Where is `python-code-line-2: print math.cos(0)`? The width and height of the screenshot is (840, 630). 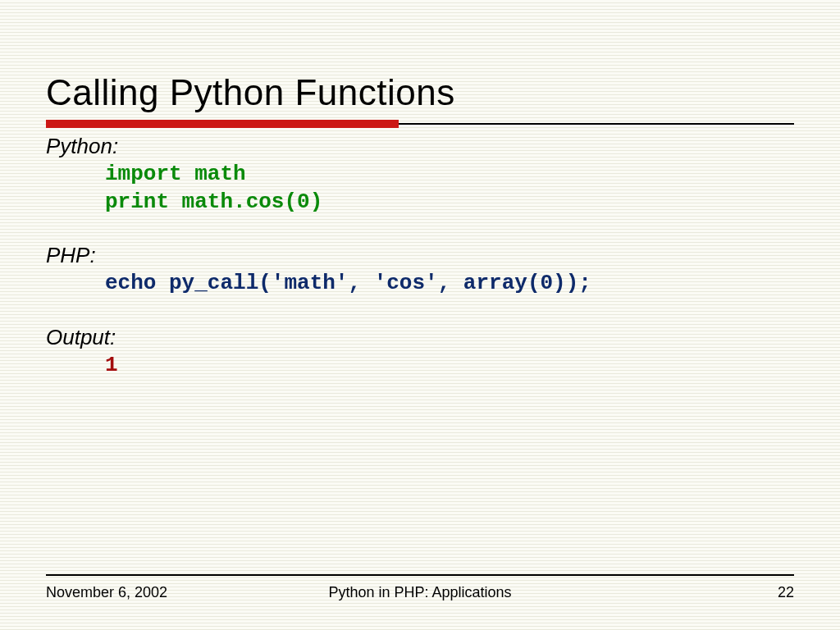
python-code-line-2: print math.cos(0) is located at coordinates (450, 203).